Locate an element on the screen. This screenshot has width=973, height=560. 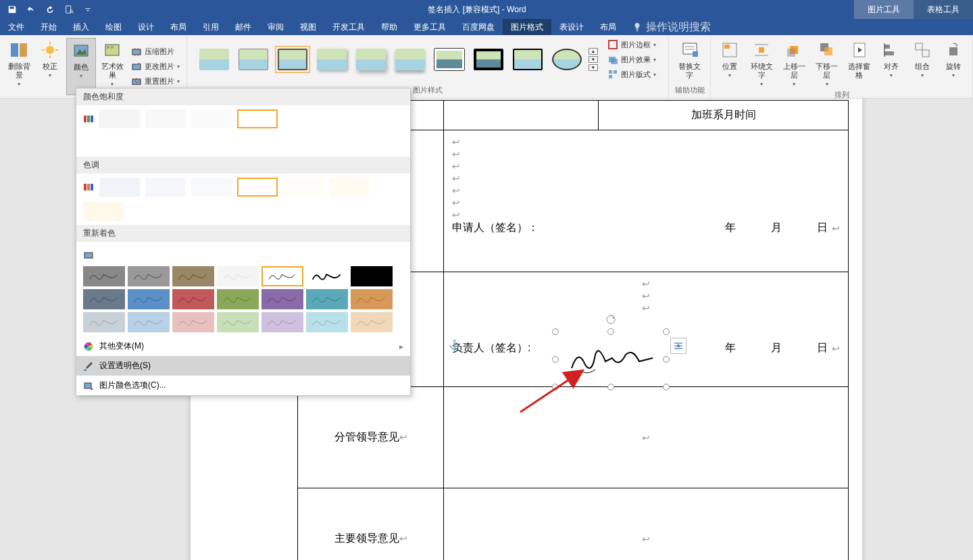
layout-options-button is located at coordinates (678, 346).